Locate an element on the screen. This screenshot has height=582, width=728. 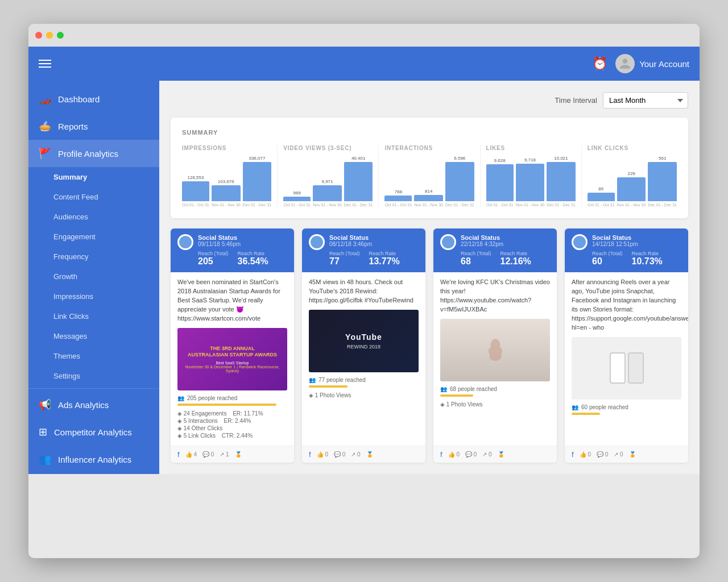
reports-icon: 🥧 is located at coordinates (45, 126).